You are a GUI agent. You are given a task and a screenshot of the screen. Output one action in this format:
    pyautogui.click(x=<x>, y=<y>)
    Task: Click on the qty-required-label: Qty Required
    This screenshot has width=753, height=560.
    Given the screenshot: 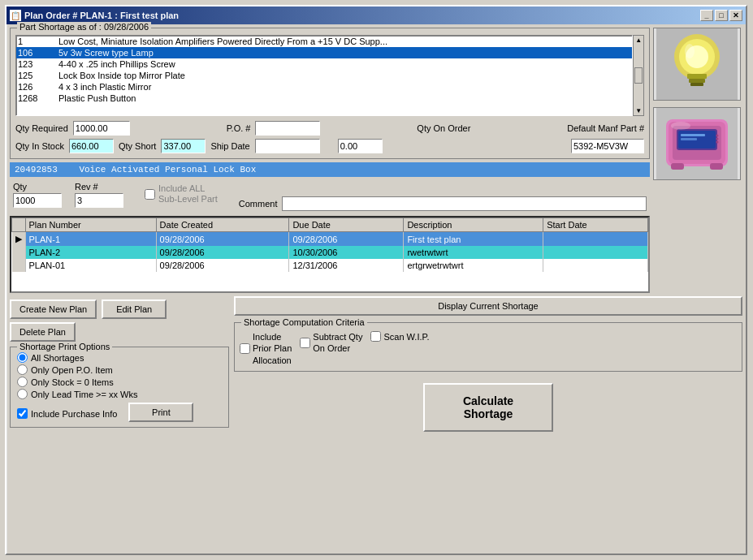 What is the action you would take?
    pyautogui.click(x=42, y=128)
    